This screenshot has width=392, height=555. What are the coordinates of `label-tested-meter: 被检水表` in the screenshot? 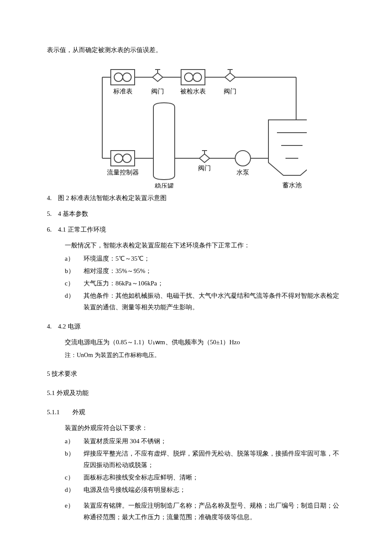 It's located at (193, 91).